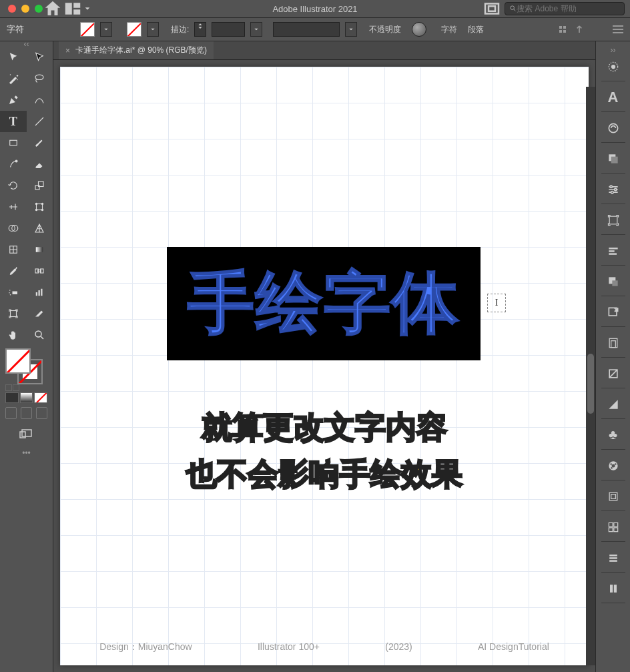  Describe the element at coordinates (13, 164) in the screenshot. I see `shaper-tool` at that location.